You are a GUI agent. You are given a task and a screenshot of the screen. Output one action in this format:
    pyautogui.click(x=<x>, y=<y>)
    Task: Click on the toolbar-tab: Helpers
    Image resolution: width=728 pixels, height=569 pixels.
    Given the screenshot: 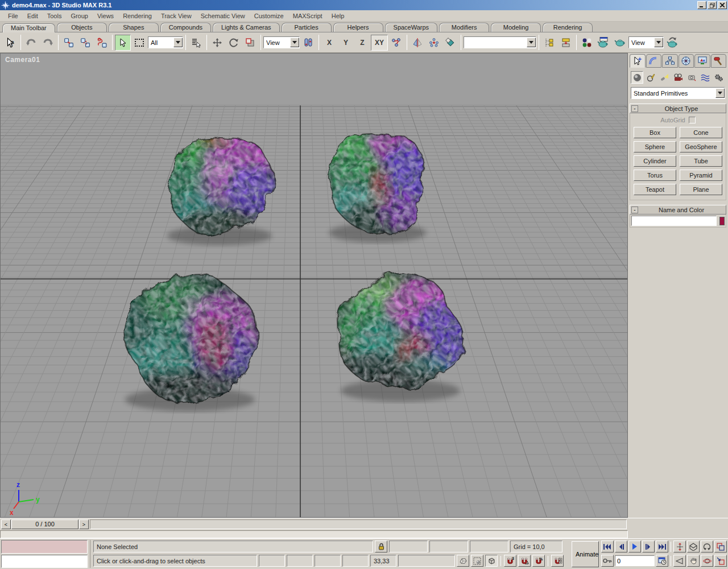 What is the action you would take?
    pyautogui.click(x=358, y=27)
    